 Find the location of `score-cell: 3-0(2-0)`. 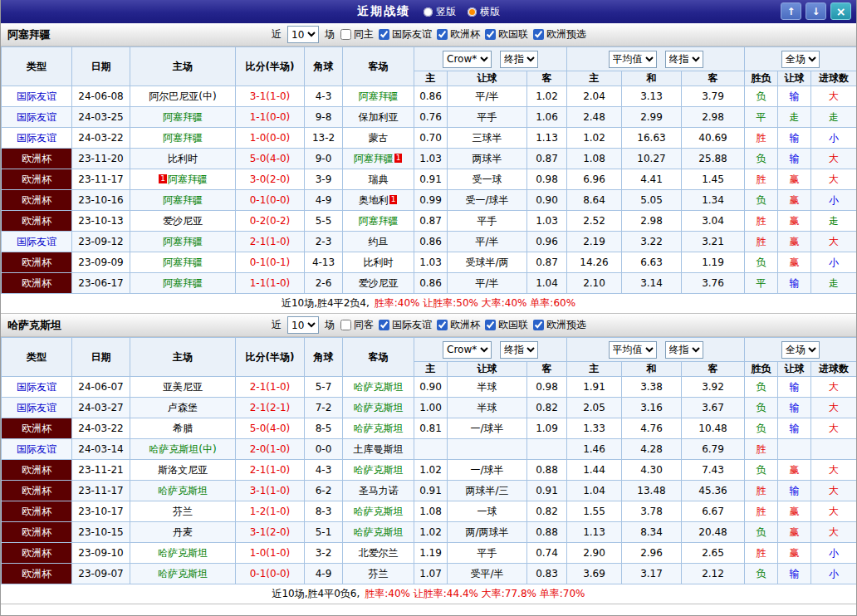

score-cell: 3-0(2-0) is located at coordinates (271, 179).